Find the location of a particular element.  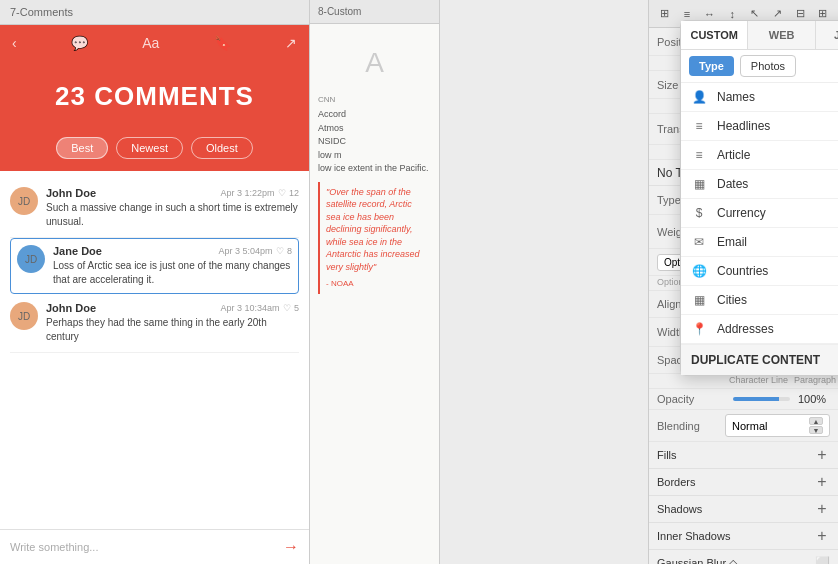

borders-section: Borders + is located at coordinates (744, 482).